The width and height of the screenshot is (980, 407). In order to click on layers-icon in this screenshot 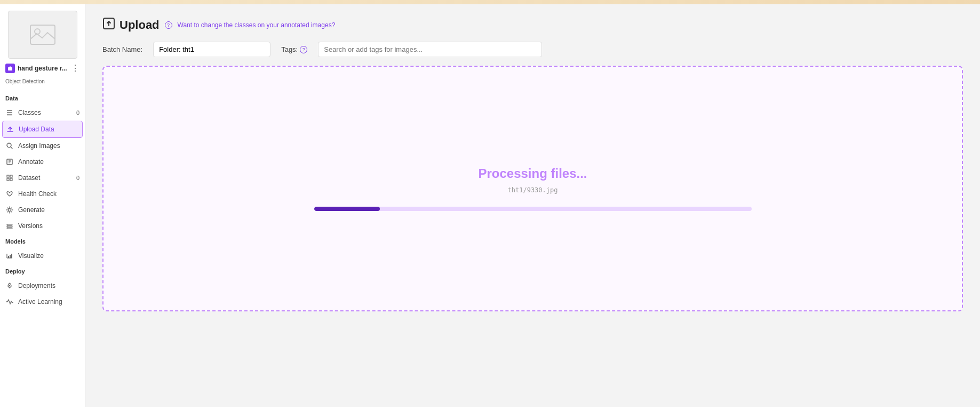, I will do `click(10, 226)`.